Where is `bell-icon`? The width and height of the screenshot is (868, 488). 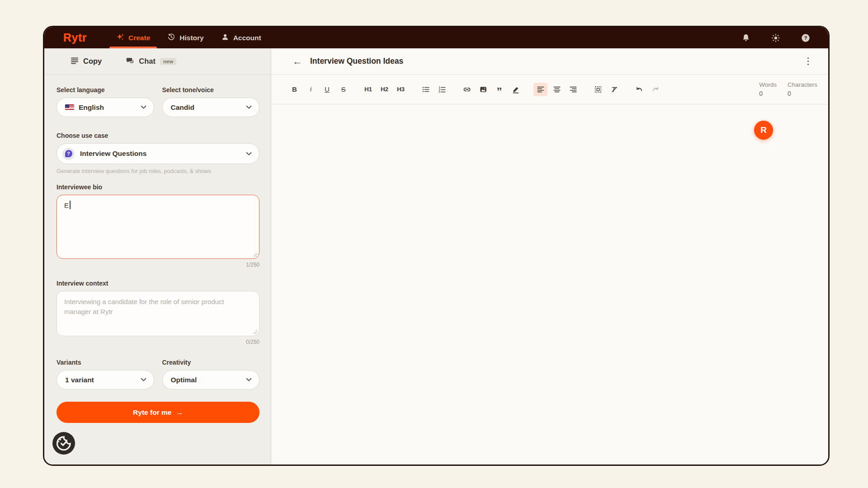 bell-icon is located at coordinates (746, 38).